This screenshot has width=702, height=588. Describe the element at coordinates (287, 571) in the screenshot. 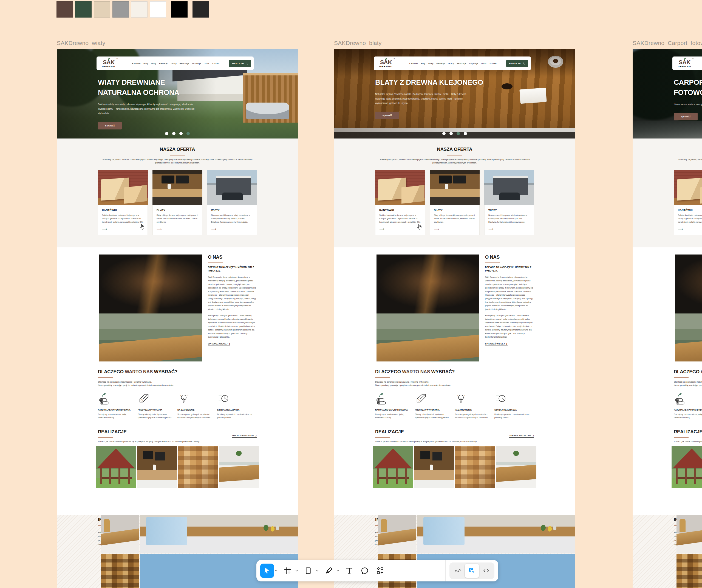

I see `frame-tool-icon` at that location.